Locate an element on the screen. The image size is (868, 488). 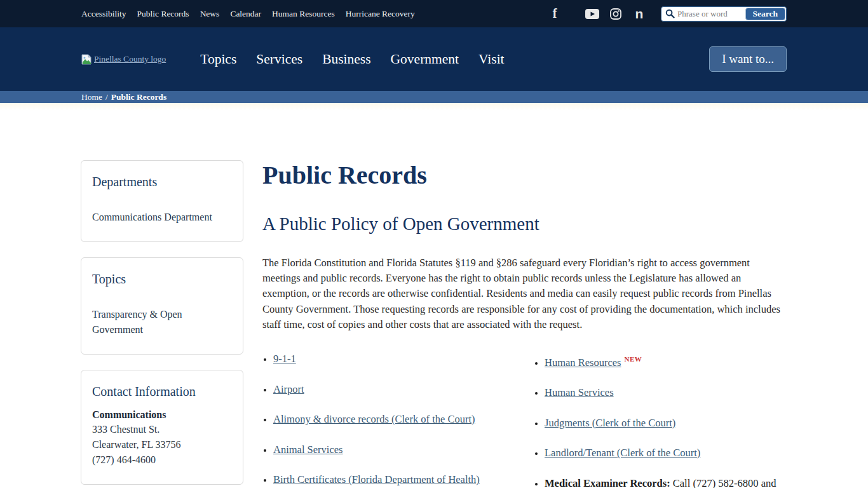
top-utility-bar: AccessibilityPublic RecordsNewsCalendarH… is located at coordinates (434, 14).